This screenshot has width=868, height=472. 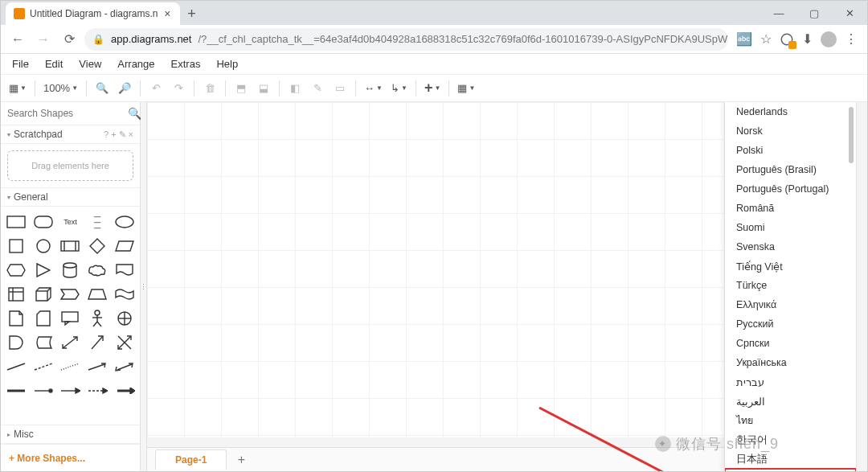 I want to click on shape-rect, so click(x=16, y=222).